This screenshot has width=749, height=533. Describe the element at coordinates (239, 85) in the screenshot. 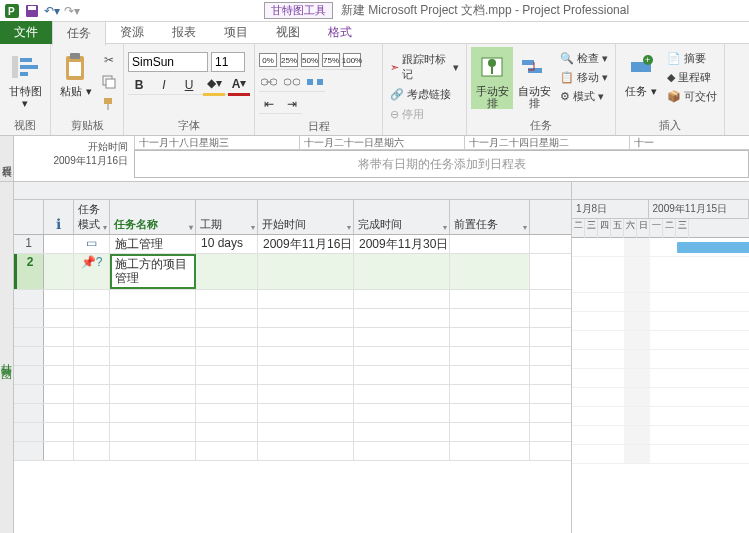

I see `font-color-button: A▾` at that location.